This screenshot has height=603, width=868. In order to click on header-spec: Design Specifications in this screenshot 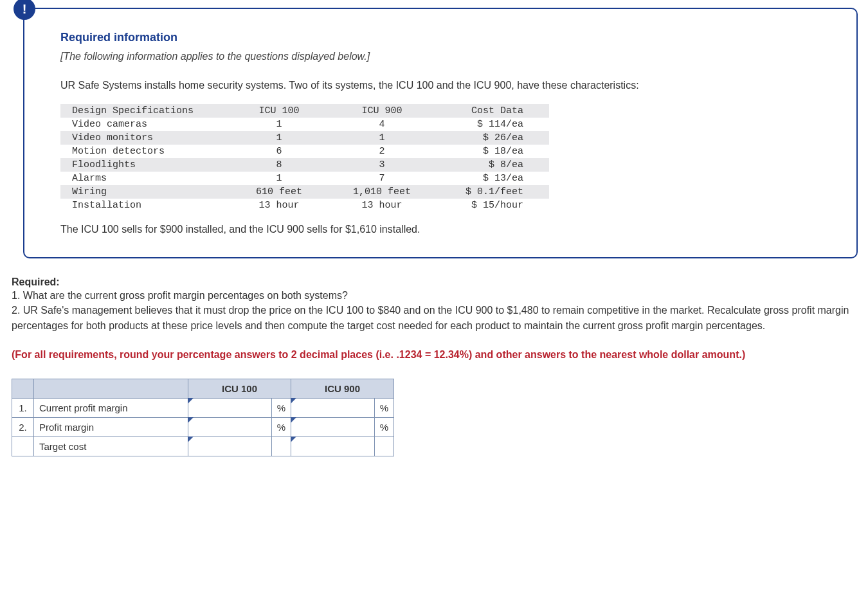, I will do `click(144, 111)`.